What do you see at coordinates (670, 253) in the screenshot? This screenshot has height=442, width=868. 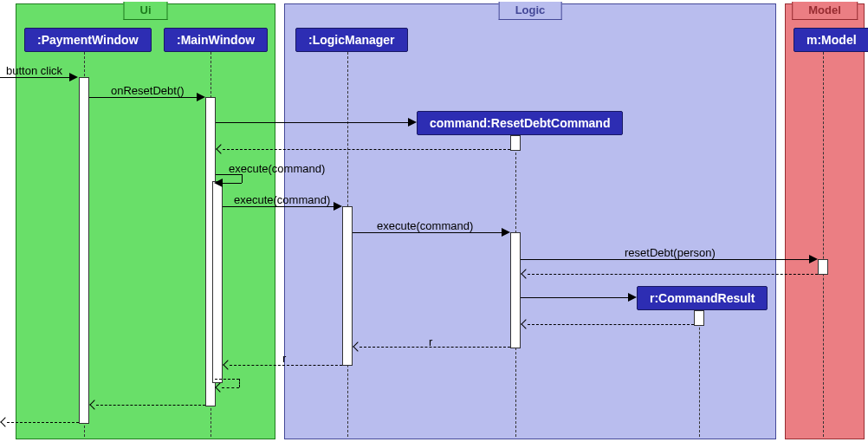 I see `msg-reset-debt-person: resetDebt(person)` at bounding box center [670, 253].